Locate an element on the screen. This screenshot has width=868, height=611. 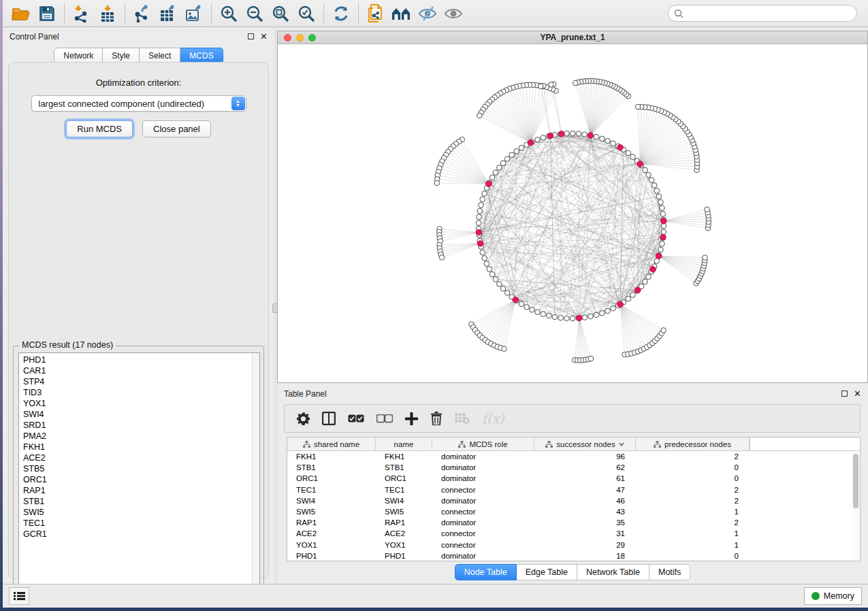
import-network-icon is located at coordinates (82, 14).